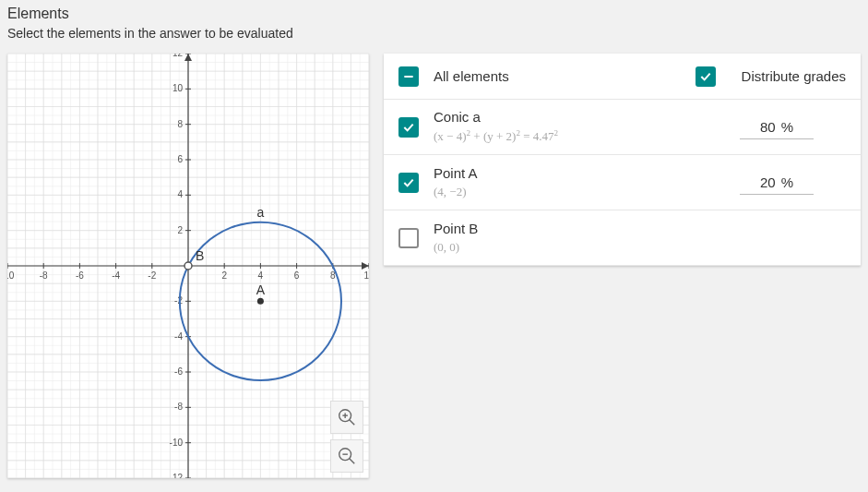 This screenshot has height=492, width=868. Describe the element at coordinates (706, 77) in the screenshot. I see `distribute-grades-checkbox` at that location.